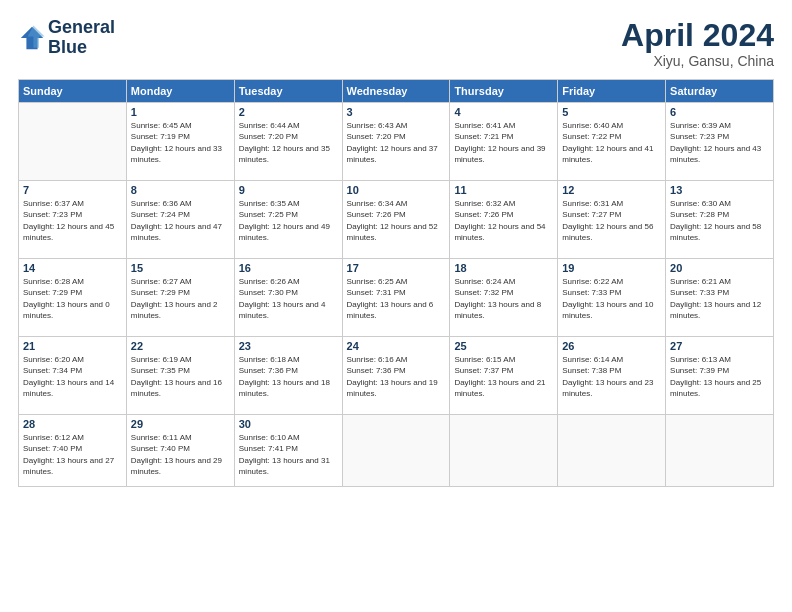  I want to click on day-info: Sunrise: 6:39 AMSunset: 7:23 PMDaylight:…, so click(720, 142).